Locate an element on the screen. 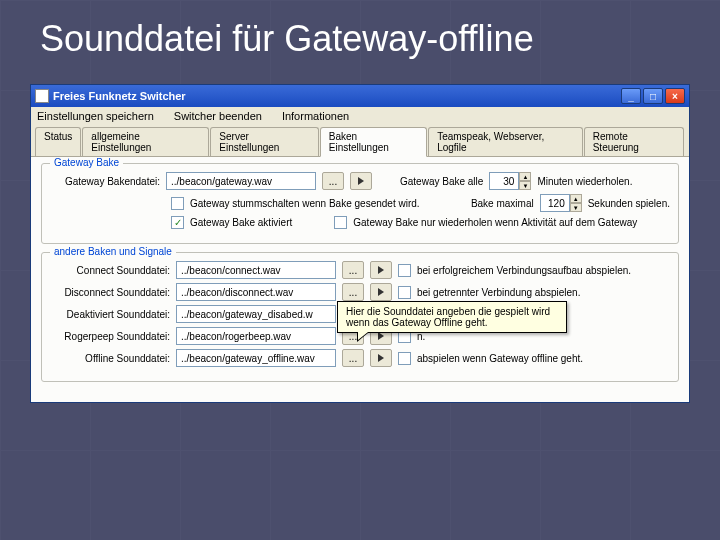  max-spinner: ▲▼ is located at coordinates (561, 203).